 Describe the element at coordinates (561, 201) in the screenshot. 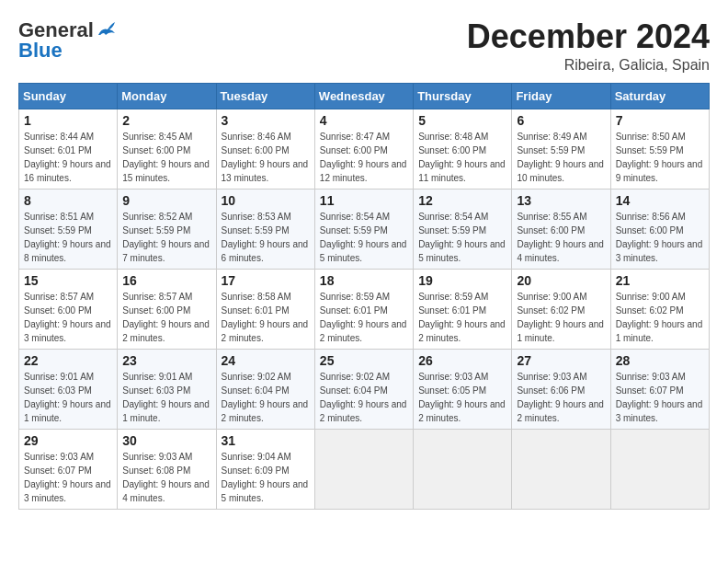

I see `day-number: 13` at that location.